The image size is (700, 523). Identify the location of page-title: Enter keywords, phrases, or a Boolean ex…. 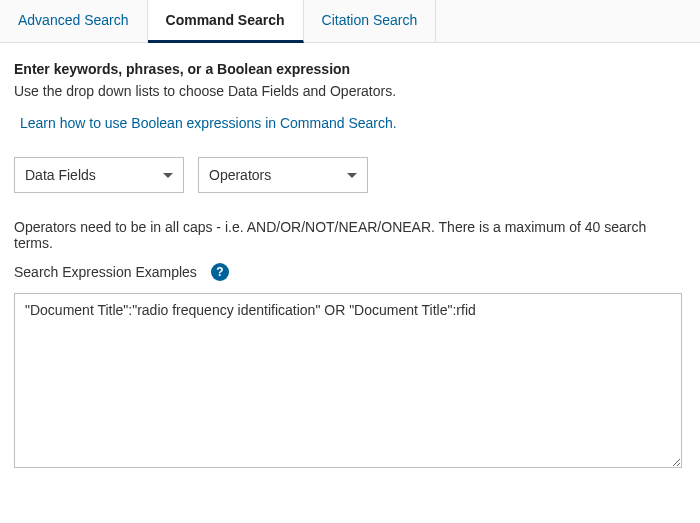
(350, 69).